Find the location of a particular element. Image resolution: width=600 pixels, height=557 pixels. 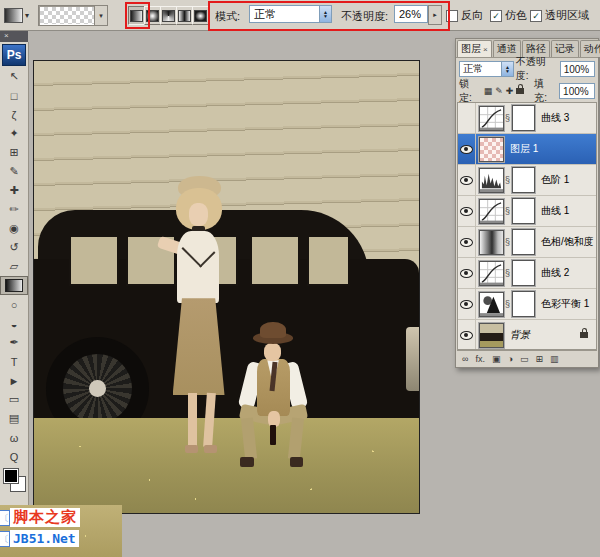

layer-name: 曲线 3 is located at coordinates (555, 118).